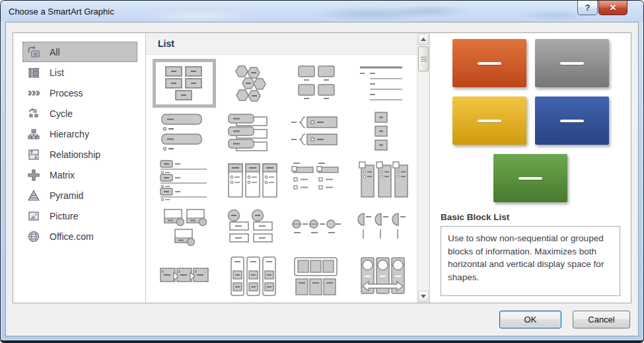 This screenshot has width=644, height=343. I want to click on sidebar-item-office-com: Office.com, so click(80, 237).